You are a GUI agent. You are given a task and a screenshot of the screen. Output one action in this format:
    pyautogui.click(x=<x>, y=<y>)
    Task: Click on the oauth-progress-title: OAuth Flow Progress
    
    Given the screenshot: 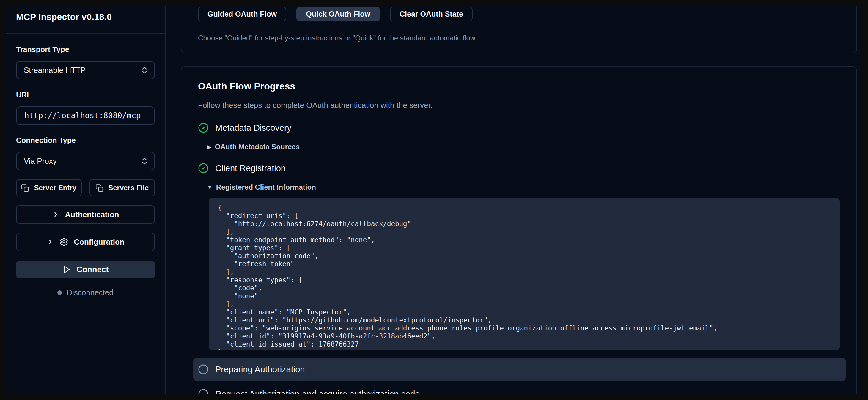 What is the action you would take?
    pyautogui.click(x=519, y=86)
    